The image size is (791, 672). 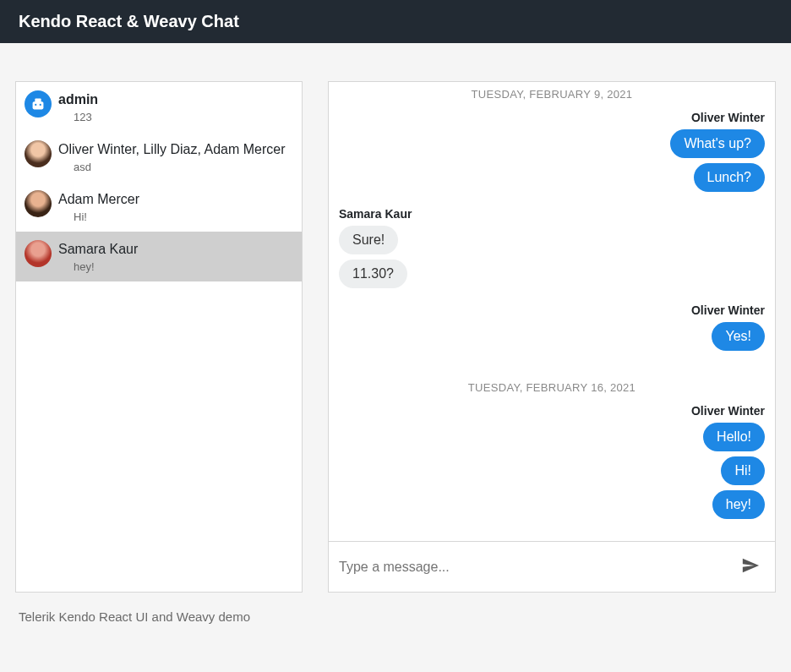 I want to click on conversation-name: Samara Kaur, so click(x=98, y=249).